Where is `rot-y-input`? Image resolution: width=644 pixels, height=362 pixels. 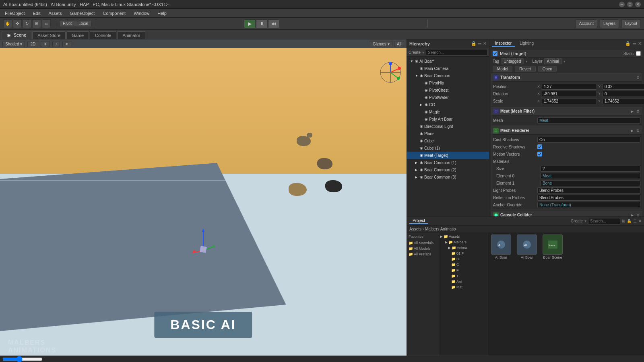
rot-y-input is located at coordinates (623, 94).